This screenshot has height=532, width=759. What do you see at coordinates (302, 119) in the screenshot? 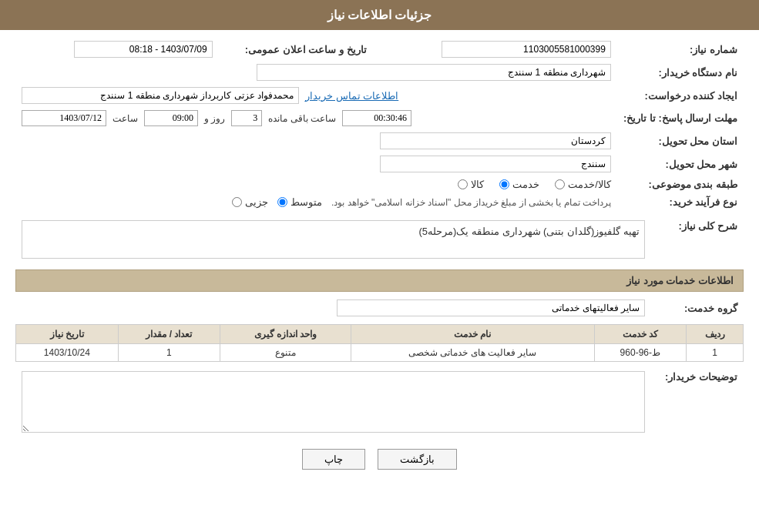
I see `remaining-label: ساعت باقی مانده` at bounding box center [302, 119].